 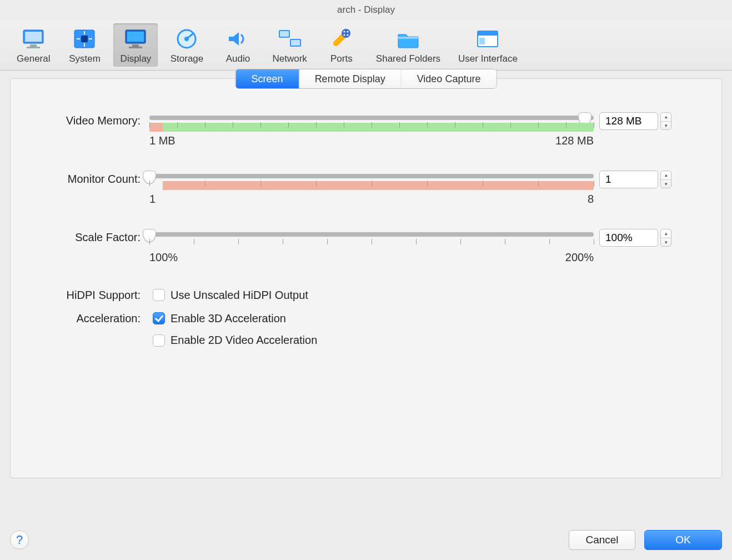 What do you see at coordinates (683, 540) in the screenshot?
I see `ok-button: OK` at bounding box center [683, 540].